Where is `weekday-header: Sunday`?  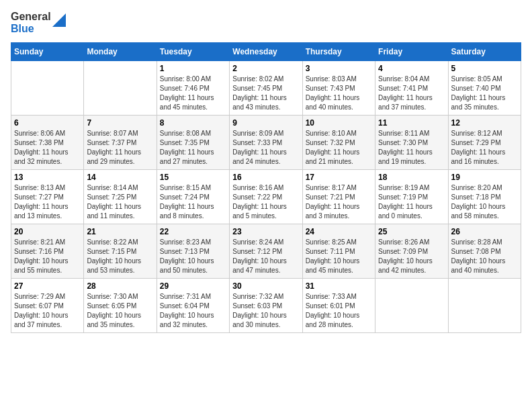
weekday-header: Sunday is located at coordinates (48, 52).